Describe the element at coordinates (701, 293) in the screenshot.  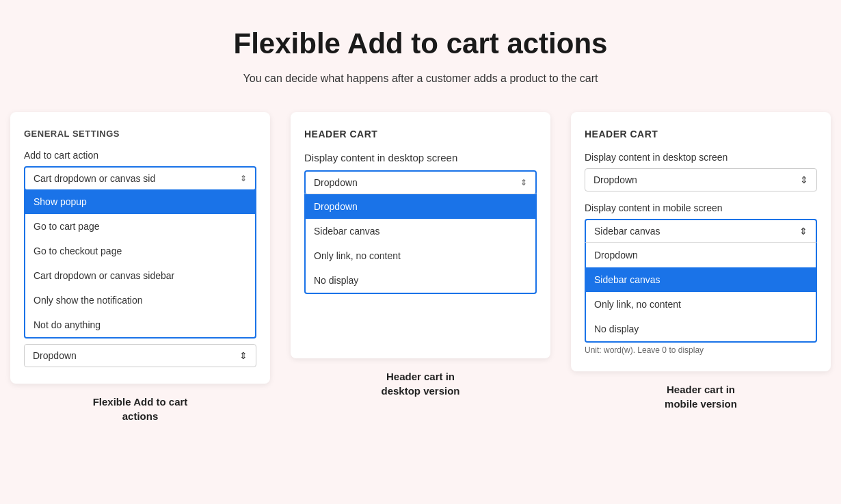
I see `card3-dropdown: Dropdown Sidebar canvas Only link, no co…` at that location.